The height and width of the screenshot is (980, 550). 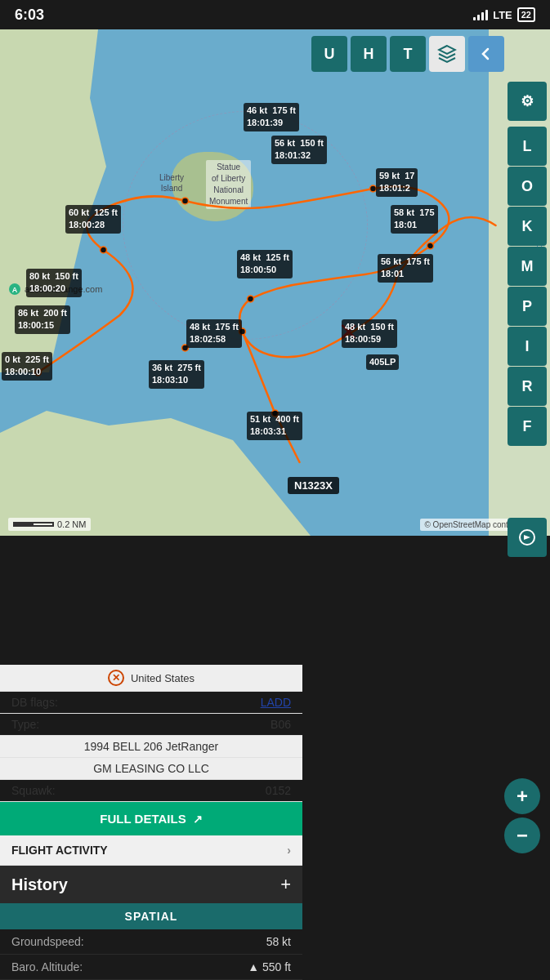 What do you see at coordinates (527, 101) in the screenshot?
I see `gear-btn: ⚙` at bounding box center [527, 101].